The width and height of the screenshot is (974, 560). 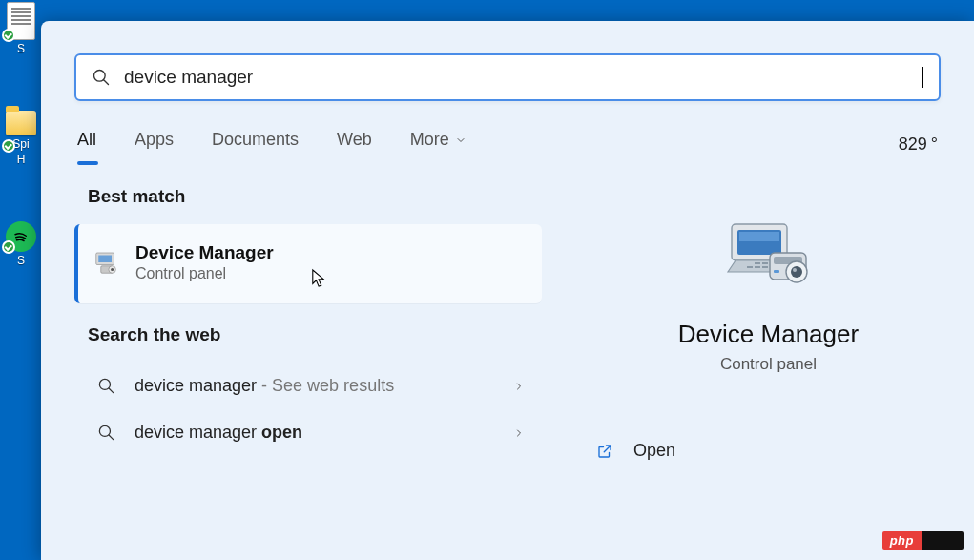 What do you see at coordinates (308, 263) in the screenshot?
I see `best-match-result: Device Manager Control panel` at bounding box center [308, 263].